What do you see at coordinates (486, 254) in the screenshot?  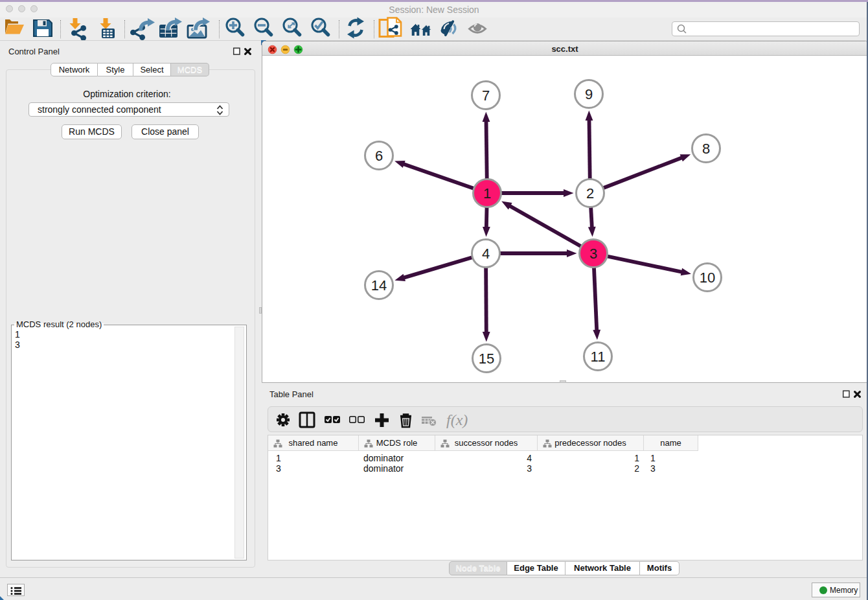 I see `svg-text: 4` at bounding box center [486, 254].